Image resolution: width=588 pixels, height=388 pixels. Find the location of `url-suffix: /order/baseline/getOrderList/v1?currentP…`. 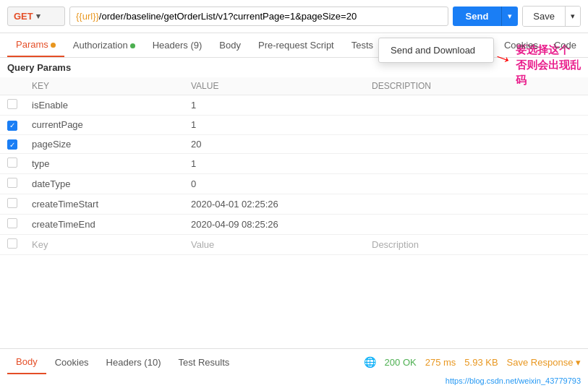

url-suffix: /order/baseline/getOrderList/v1?currentP… is located at coordinates (228, 16).